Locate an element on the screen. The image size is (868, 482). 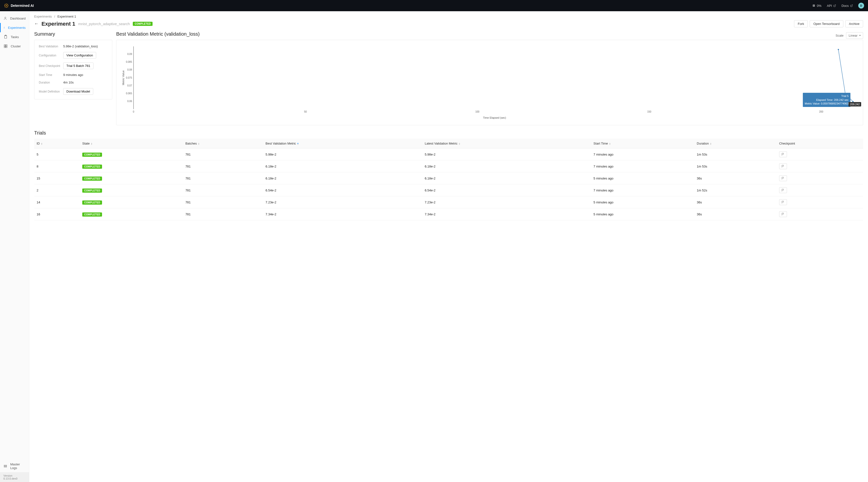
summary-label: Start Time is located at coordinates (51, 75).